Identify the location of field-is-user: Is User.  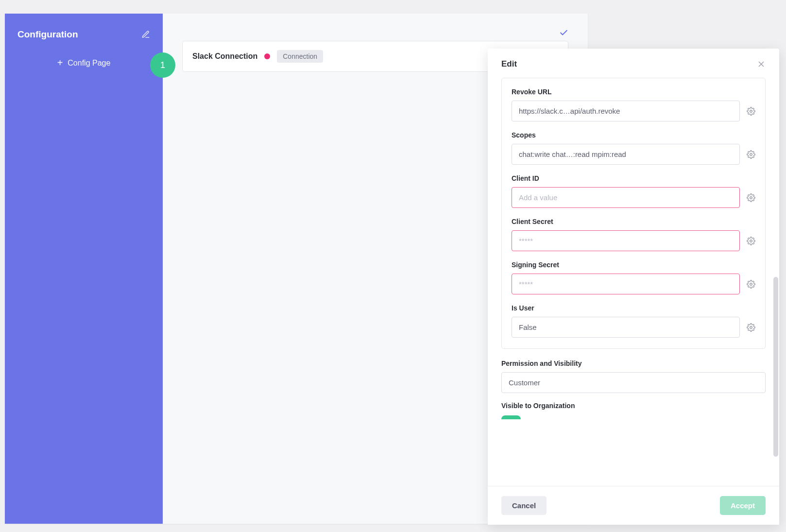
(633, 321).